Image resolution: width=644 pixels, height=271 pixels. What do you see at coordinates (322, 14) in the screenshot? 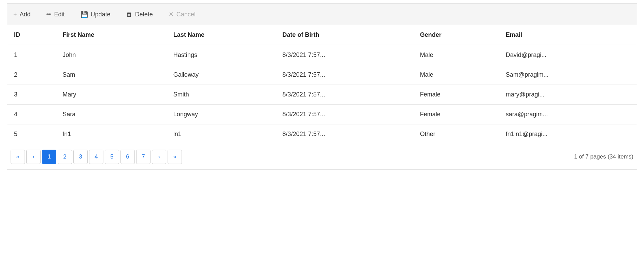
I see `toolbar: + Add ✏ Edit 💾 Update 🗑 Delete ✕ Cancel` at bounding box center [322, 14].